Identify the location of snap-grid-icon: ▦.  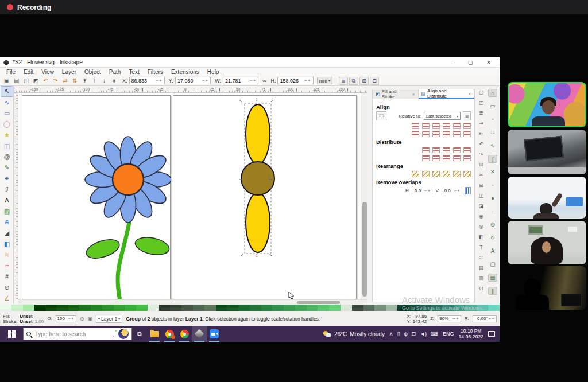
(493, 278).